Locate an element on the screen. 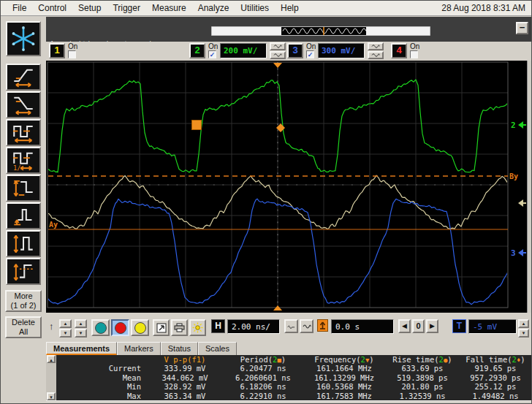 This screenshot has height=404, width=532. trigger-menu-button: T is located at coordinates (459, 326).